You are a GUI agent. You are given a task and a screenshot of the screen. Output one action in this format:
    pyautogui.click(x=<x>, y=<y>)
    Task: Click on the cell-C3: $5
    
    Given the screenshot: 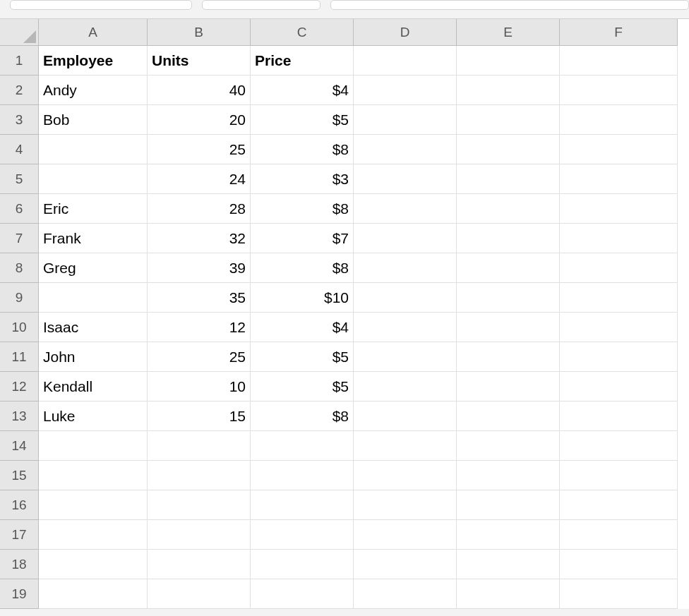 What is the action you would take?
    pyautogui.click(x=302, y=120)
    